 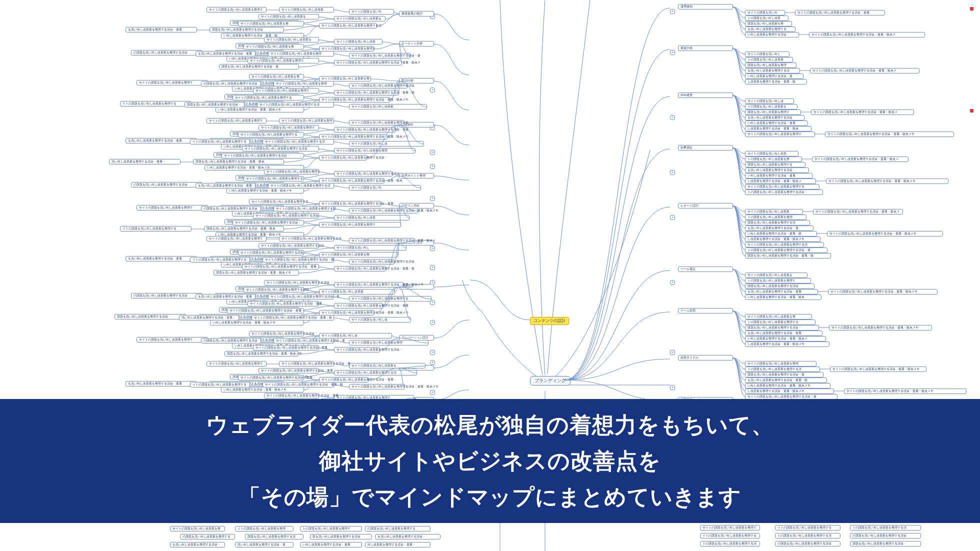 What do you see at coordinates (781, 234) in the screenshot?
I see `mindmap-node: い出し改善案を整理する項目・要素・観` at bounding box center [781, 234].